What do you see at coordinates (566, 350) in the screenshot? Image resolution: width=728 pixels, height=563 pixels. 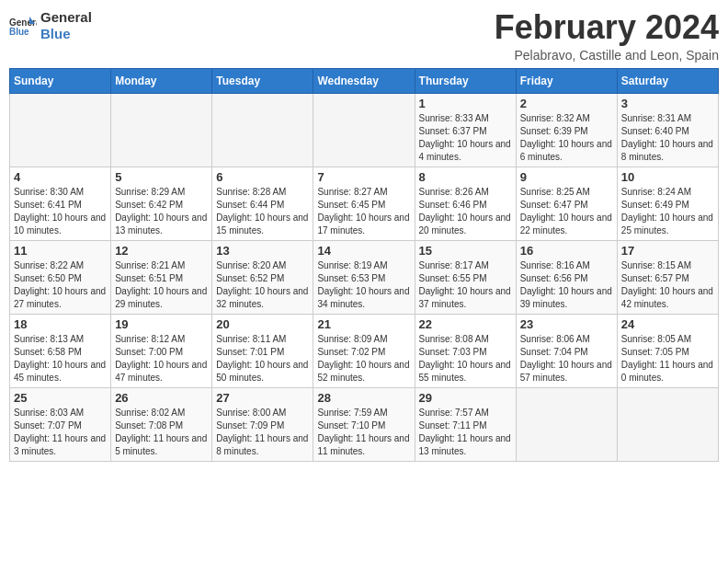 I see `calendar-cell: 23Sunrise: 8:06 AM Sunset: 7:04 PM Dayli…` at bounding box center [566, 350].